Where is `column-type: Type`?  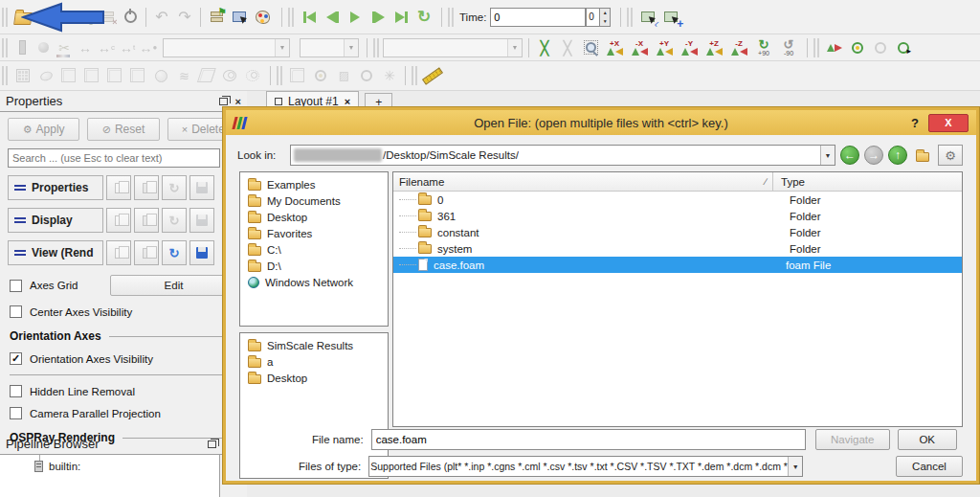 column-type: Type is located at coordinates (867, 182).